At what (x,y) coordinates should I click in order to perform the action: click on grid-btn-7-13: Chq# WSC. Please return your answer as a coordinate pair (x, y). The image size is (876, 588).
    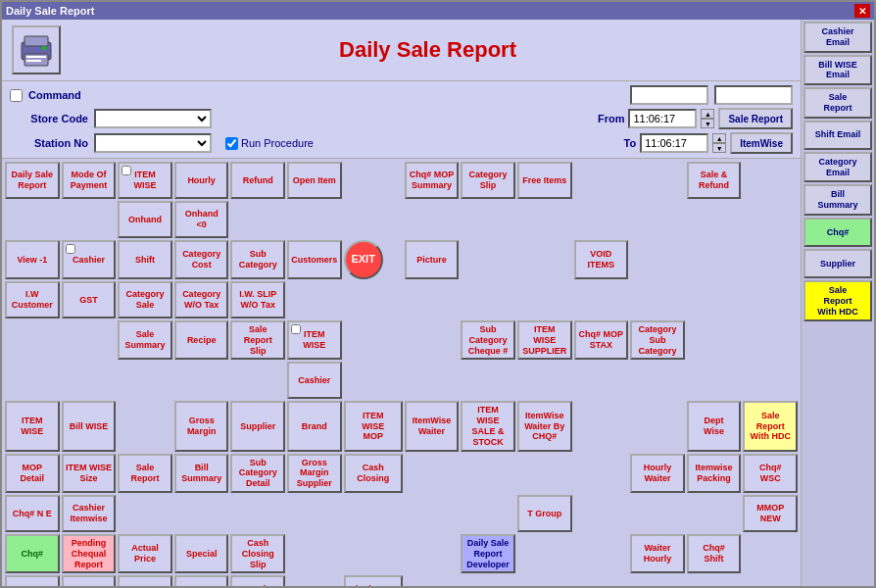
    Looking at the image, I should click on (770, 473).